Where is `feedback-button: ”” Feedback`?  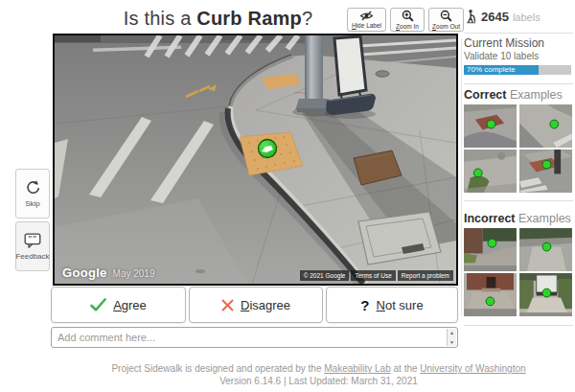 feedback-button: ”” Feedback is located at coordinates (33, 246).